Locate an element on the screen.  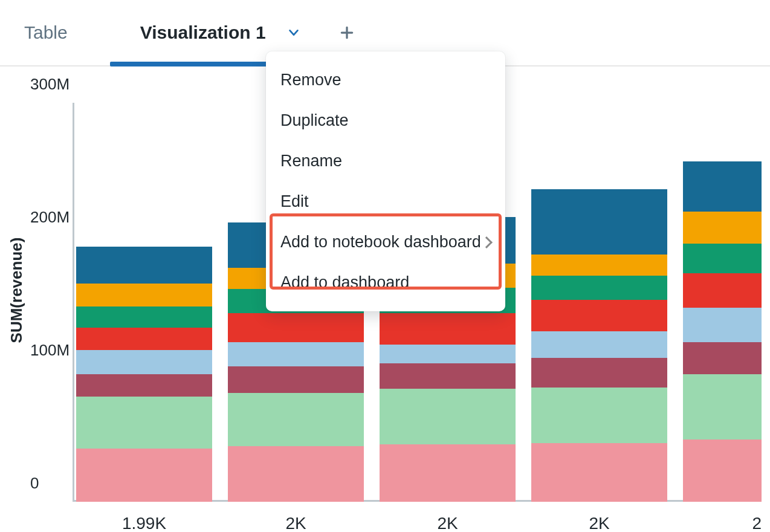
add-tab-button is located at coordinates (347, 33).